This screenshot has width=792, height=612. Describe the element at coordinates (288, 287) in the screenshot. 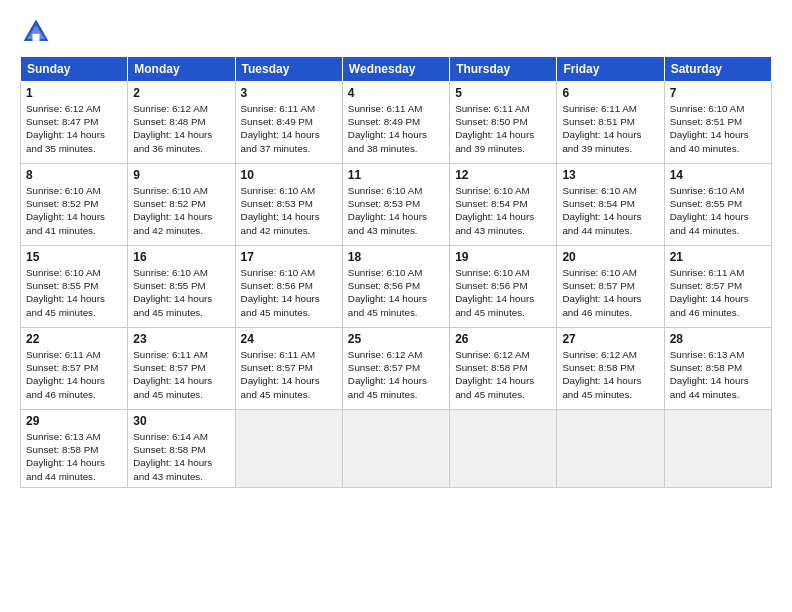

I see `calendar-cell: 17Sunrise: 6:10 AMSunset: 8:56 PMDayligh…` at that location.